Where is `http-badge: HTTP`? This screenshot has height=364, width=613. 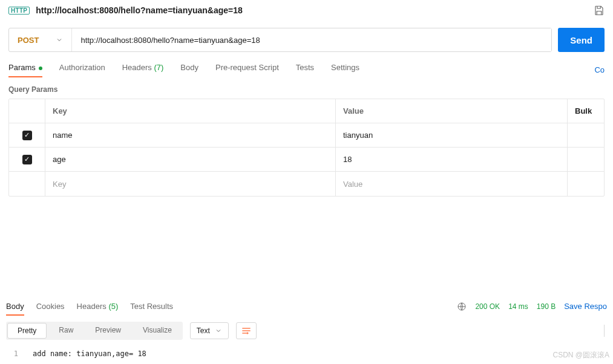 http-badge: HTTP is located at coordinates (19, 11).